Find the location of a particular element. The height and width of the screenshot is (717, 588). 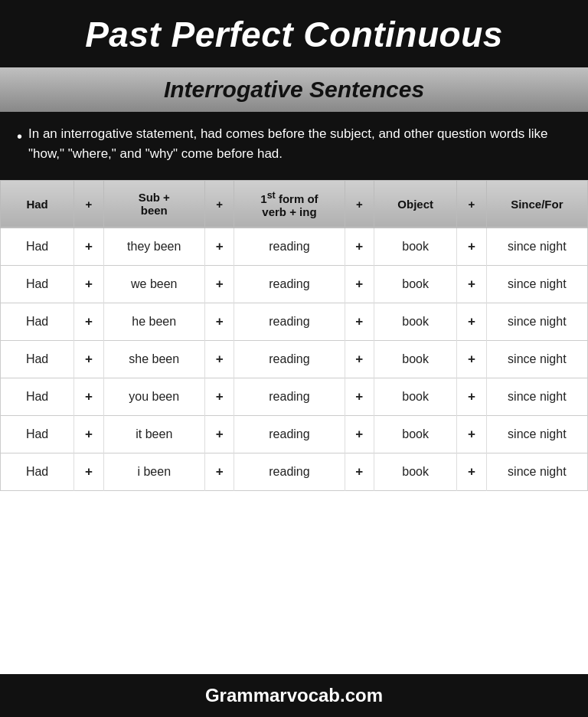

col-header-verb: 1st form ofverb + ing is located at coordinates (289, 204).